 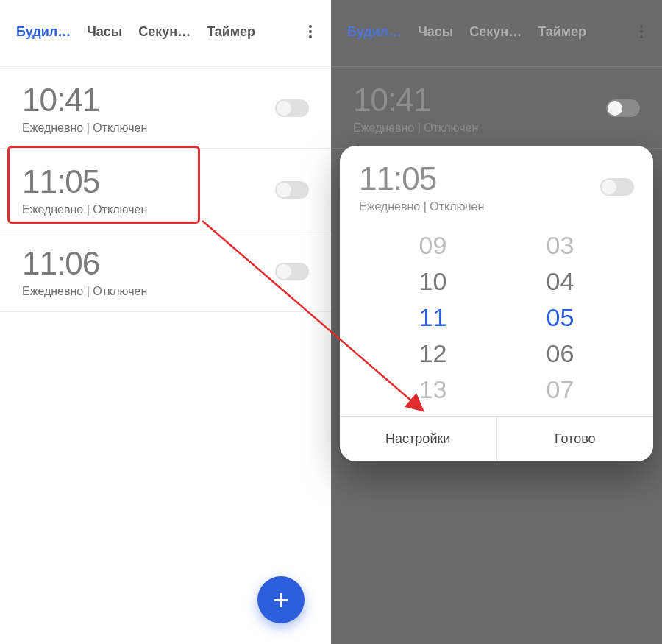 What do you see at coordinates (575, 439) in the screenshot?
I see `done-button: Готово` at bounding box center [575, 439].